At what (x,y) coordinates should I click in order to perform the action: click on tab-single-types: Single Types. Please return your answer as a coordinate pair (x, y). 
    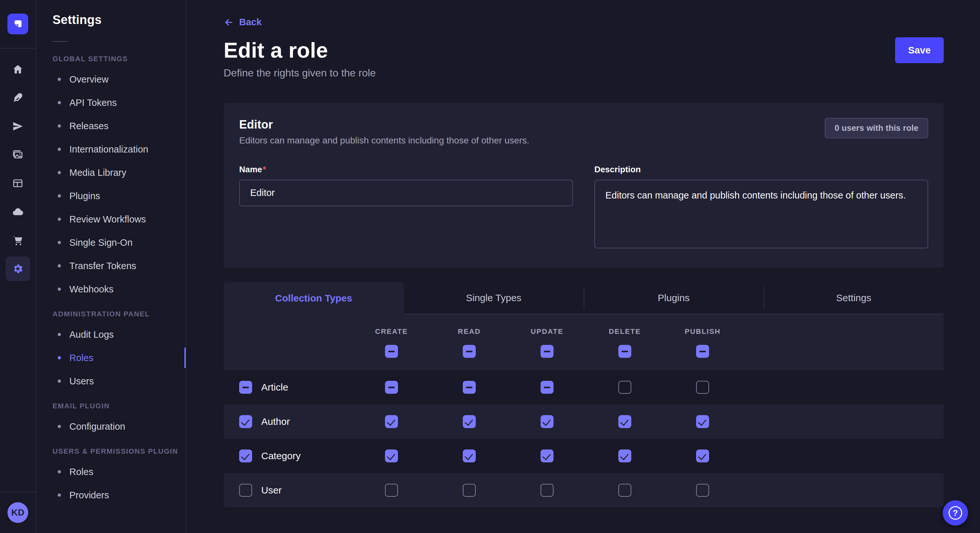
    Looking at the image, I should click on (494, 298).